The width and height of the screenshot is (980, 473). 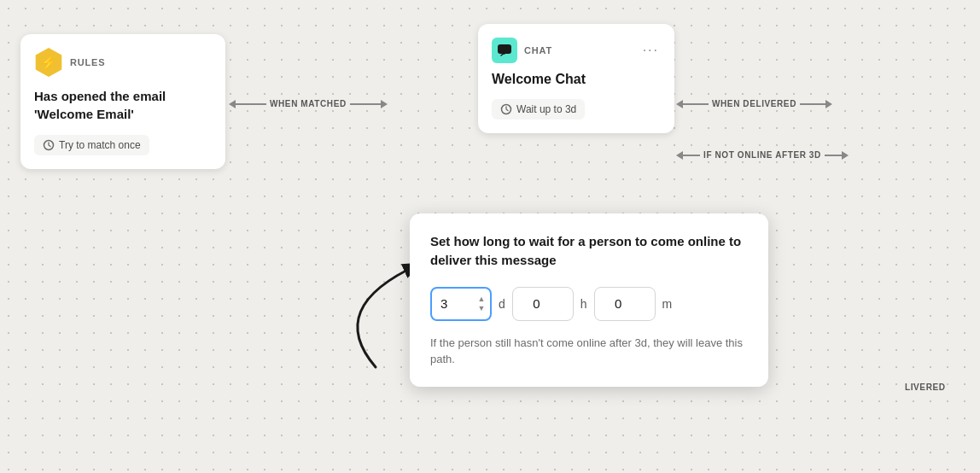 What do you see at coordinates (762, 155) in the screenshot?
I see `if-not-online-label: IF NOT ONLINE AFTER 3D` at bounding box center [762, 155].